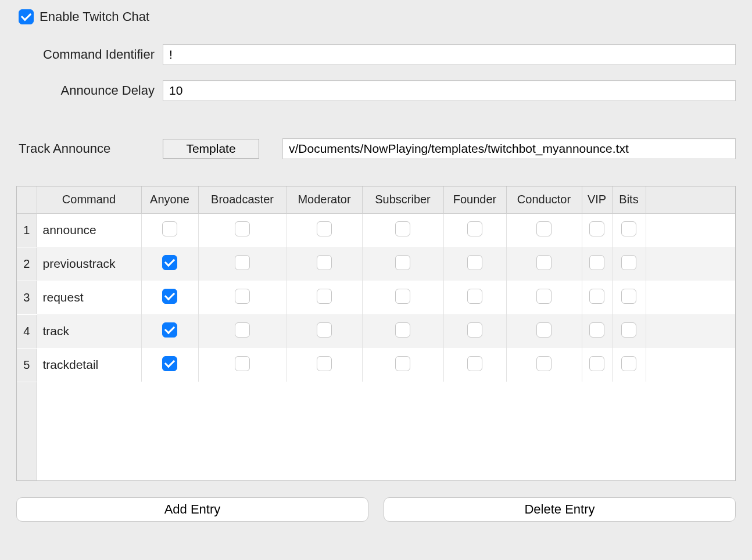 Image resolution: width=752 pixels, height=560 pixels. I want to click on command-cell: trackdetail, so click(89, 365).